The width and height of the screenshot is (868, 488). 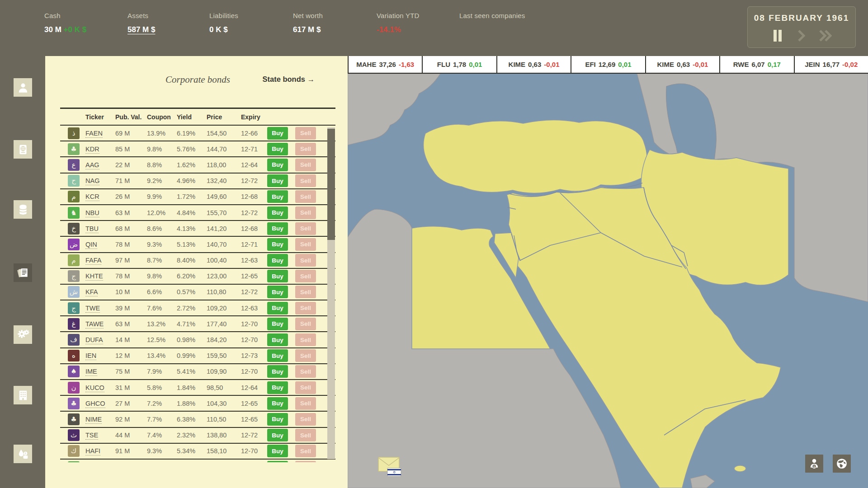 I want to click on assets-value: 587 M $, so click(x=141, y=30).